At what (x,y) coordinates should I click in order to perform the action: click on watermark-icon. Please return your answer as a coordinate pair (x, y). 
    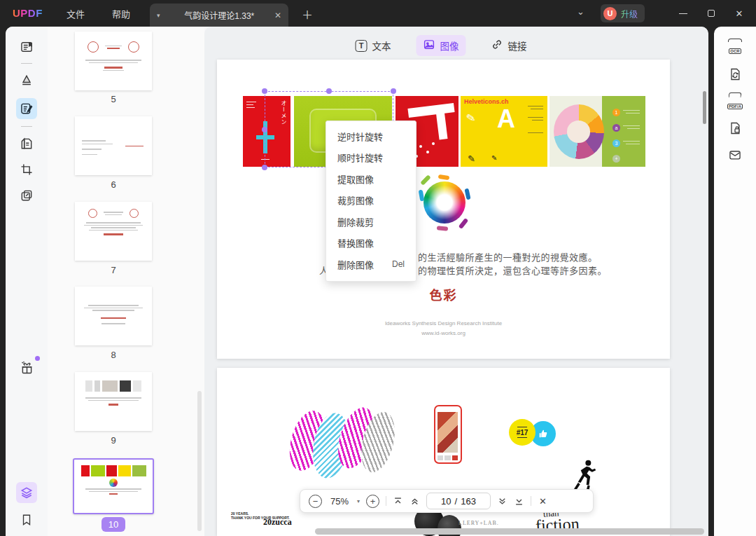
    Looking at the image, I should click on (27, 195).